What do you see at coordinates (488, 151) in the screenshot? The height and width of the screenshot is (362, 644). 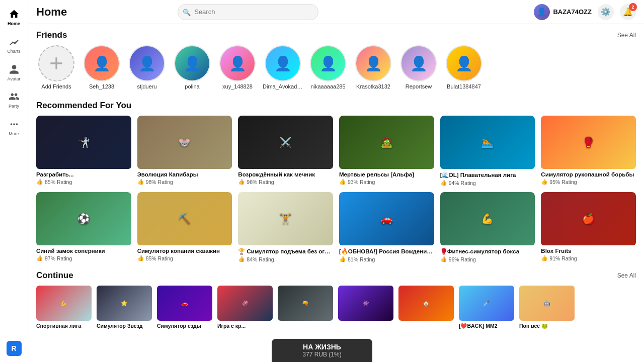 I see `recommended-game-card: 🏊 [🌊DL] Плавательная лига 👍 94% Rating` at bounding box center [488, 151].